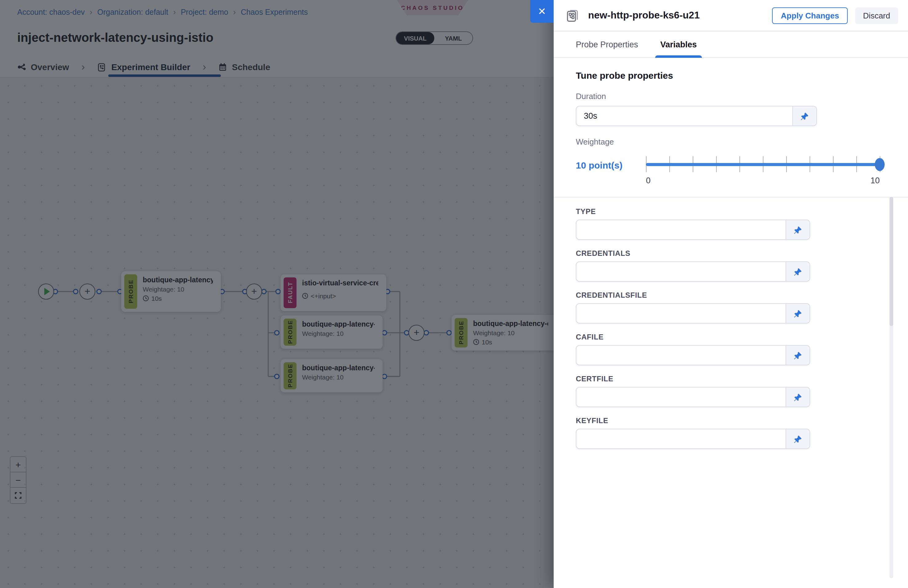  I want to click on variable-keyfile-input, so click(681, 439).